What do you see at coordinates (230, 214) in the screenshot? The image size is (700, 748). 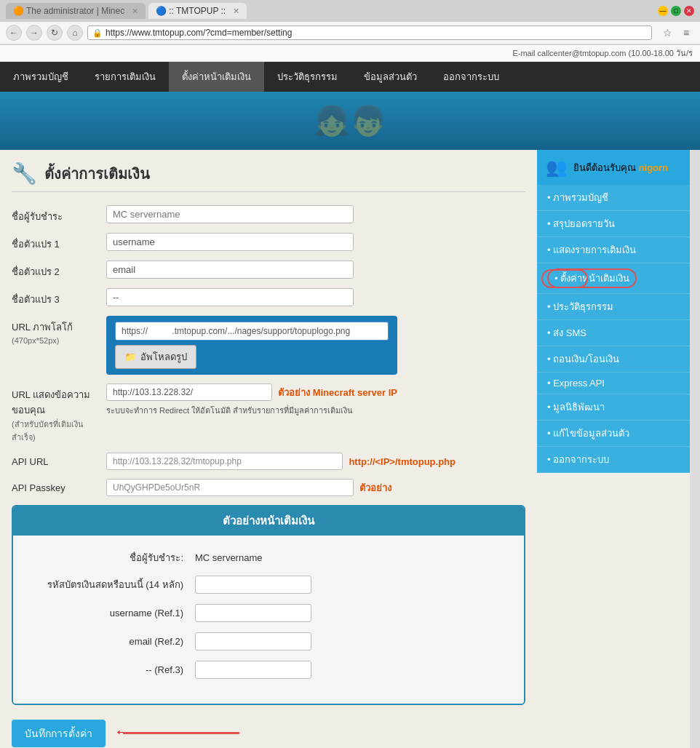 I see `recipient-input` at bounding box center [230, 214].